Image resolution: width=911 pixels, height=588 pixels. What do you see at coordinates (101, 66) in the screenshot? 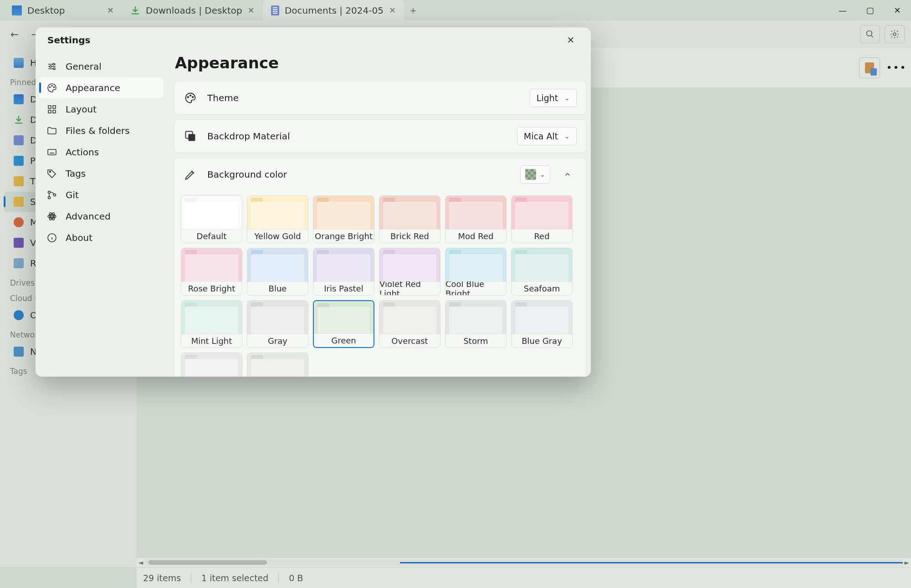
I see `settings-nav-general: General` at bounding box center [101, 66].